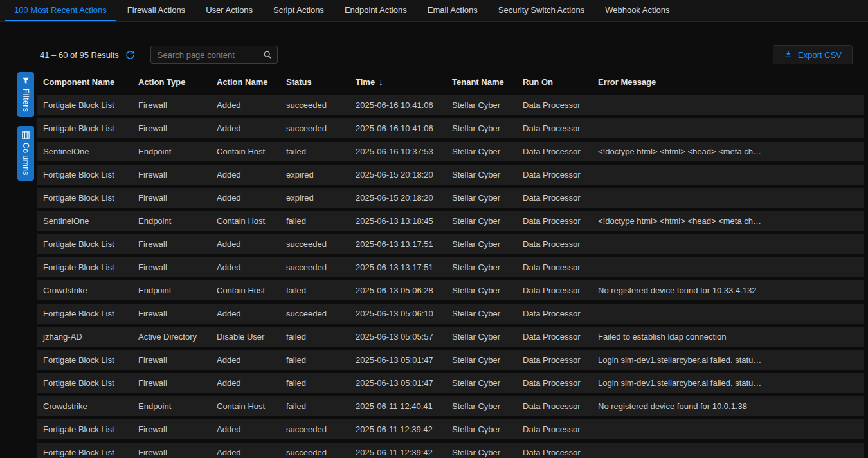 This screenshot has height=458, width=868. I want to click on export-csv-button: Export CSV, so click(813, 55).